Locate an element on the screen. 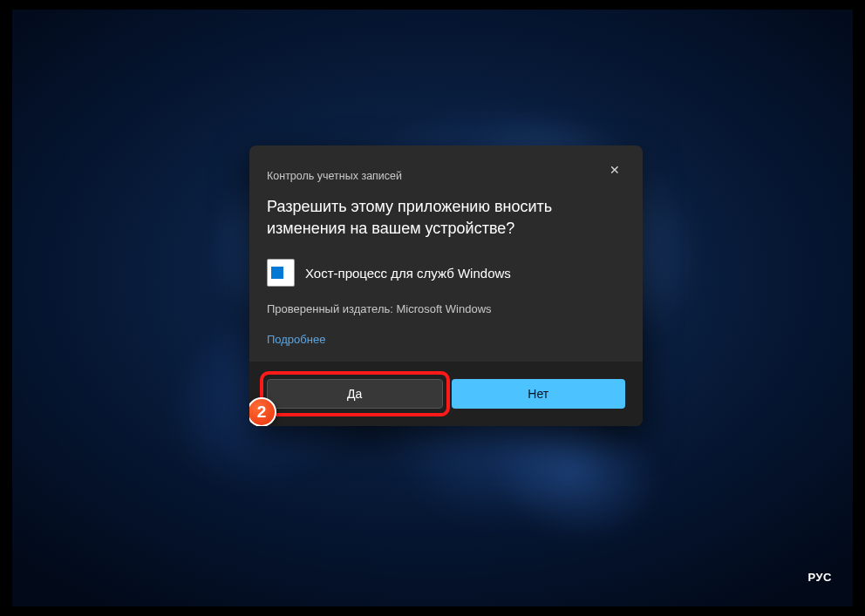 This screenshot has height=616, width=865. step-badge: 2 is located at coordinates (263, 411).